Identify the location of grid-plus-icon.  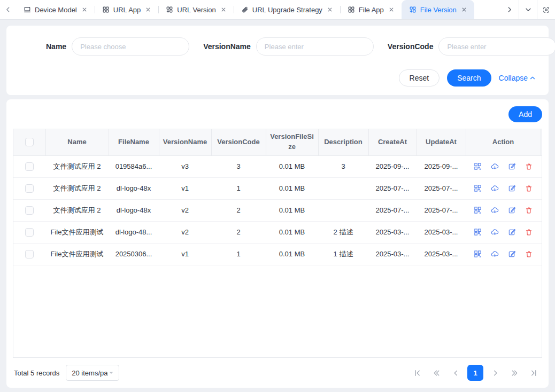
(413, 10).